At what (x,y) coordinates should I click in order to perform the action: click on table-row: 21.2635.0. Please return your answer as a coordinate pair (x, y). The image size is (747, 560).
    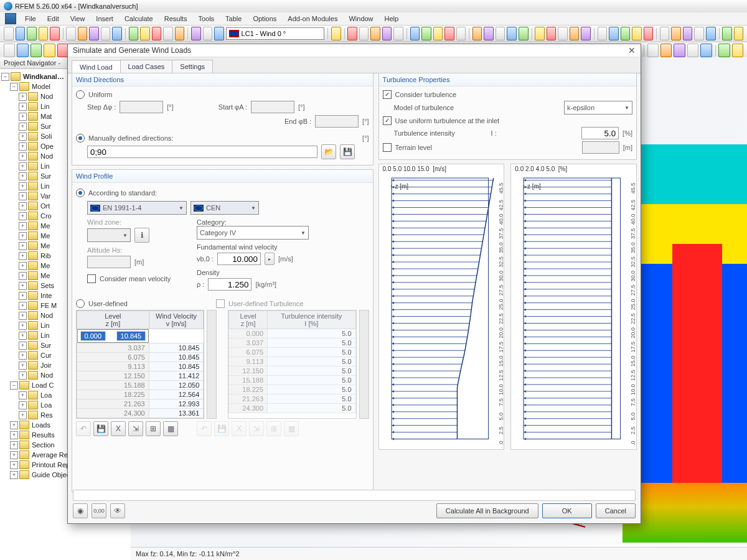
    Looking at the image, I should click on (293, 399).